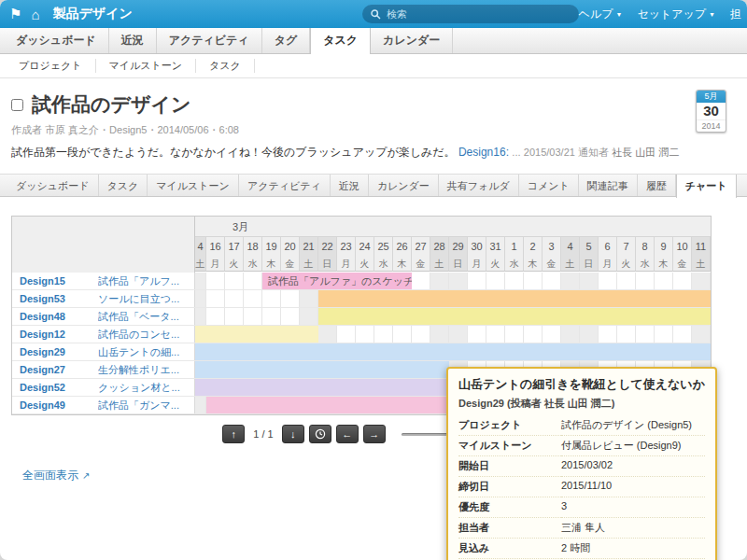 This screenshot has height=560, width=747. I want to click on detail-tab-3: アクティビティ, so click(285, 185).